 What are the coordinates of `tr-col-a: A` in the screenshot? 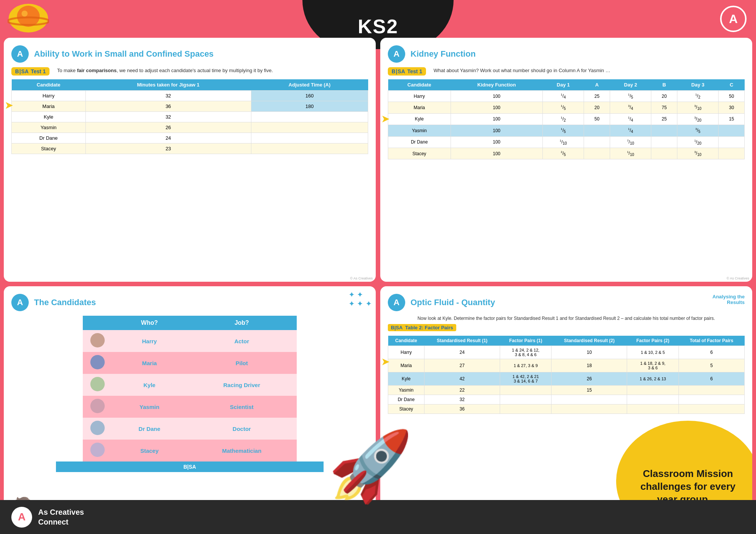 It's located at (597, 85).